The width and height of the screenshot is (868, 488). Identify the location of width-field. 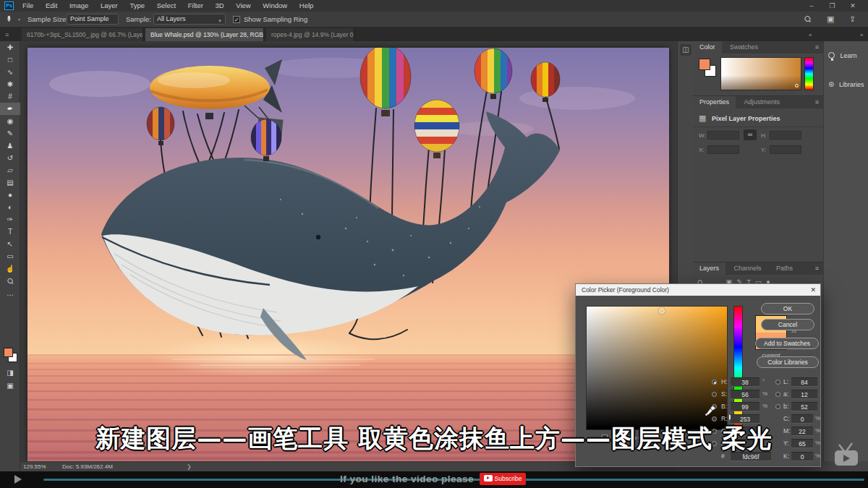
(723, 135).